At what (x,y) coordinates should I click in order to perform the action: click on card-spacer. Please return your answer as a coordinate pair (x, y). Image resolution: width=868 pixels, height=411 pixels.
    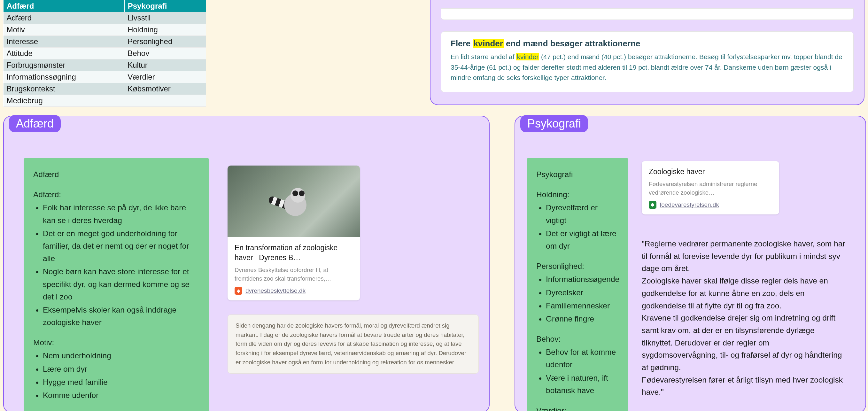
    Looking at the image, I should click on (647, 14).